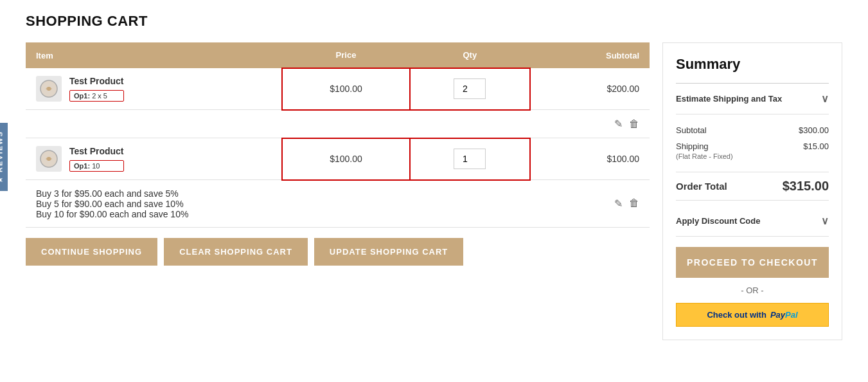 This screenshot has width=868, height=382. I want to click on update-cart-button: UPDATE SHOPPING CART, so click(389, 252).